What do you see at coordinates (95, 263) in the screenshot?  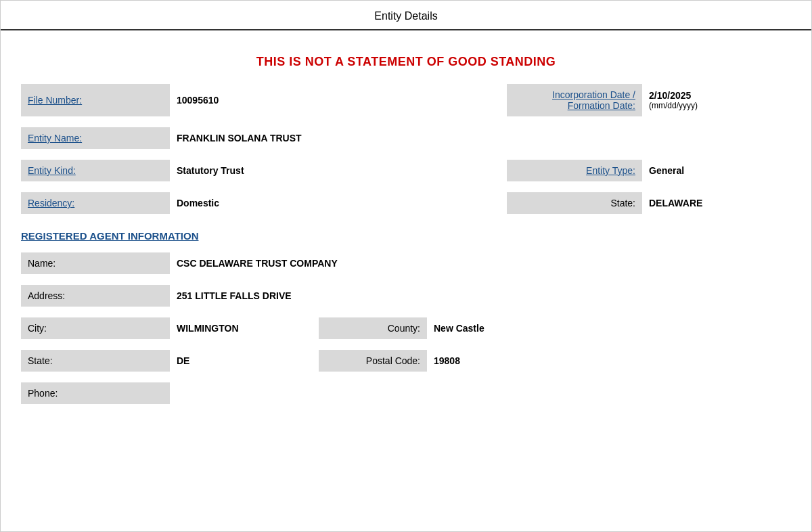 I see `agent-name-label-cell: Name:` at bounding box center [95, 263].